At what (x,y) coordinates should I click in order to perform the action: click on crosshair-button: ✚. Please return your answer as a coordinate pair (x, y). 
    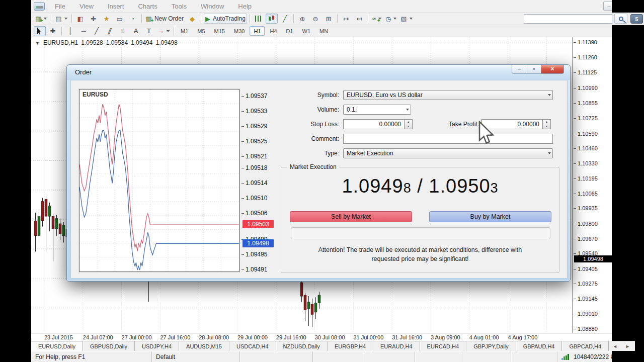
    Looking at the image, I should click on (53, 31).